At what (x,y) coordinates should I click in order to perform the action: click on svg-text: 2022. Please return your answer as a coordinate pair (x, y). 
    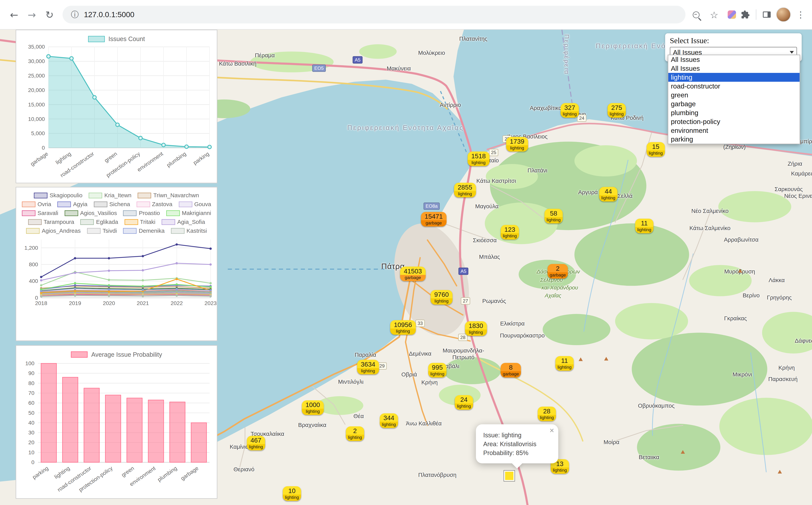
    Looking at the image, I should click on (177, 303).